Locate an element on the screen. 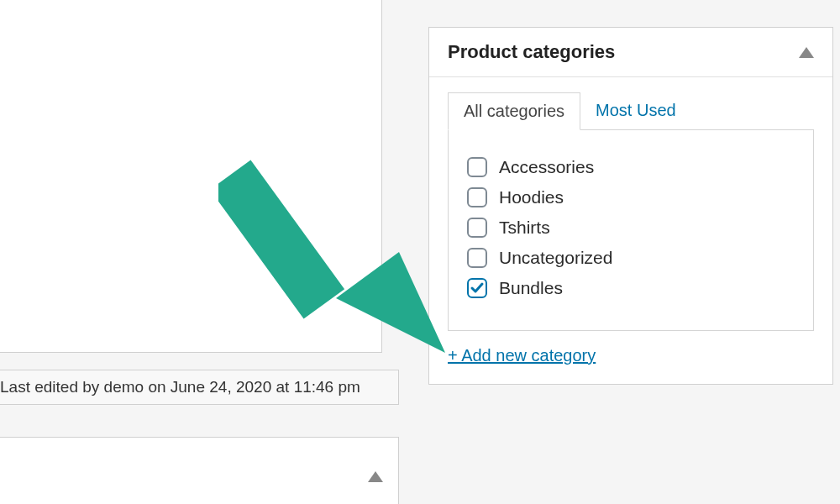 The width and height of the screenshot is (840, 504). metabox-header: Product categories is located at coordinates (631, 52).